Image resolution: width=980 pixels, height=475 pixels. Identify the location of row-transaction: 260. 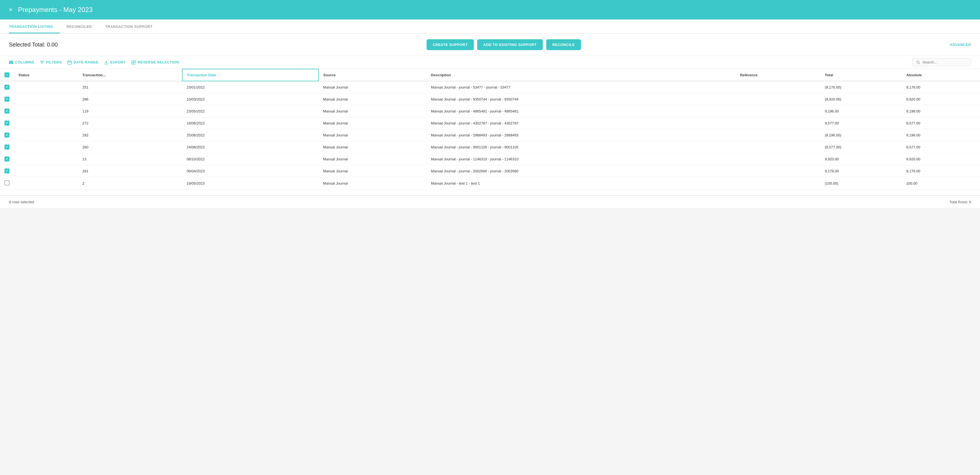
(130, 147).